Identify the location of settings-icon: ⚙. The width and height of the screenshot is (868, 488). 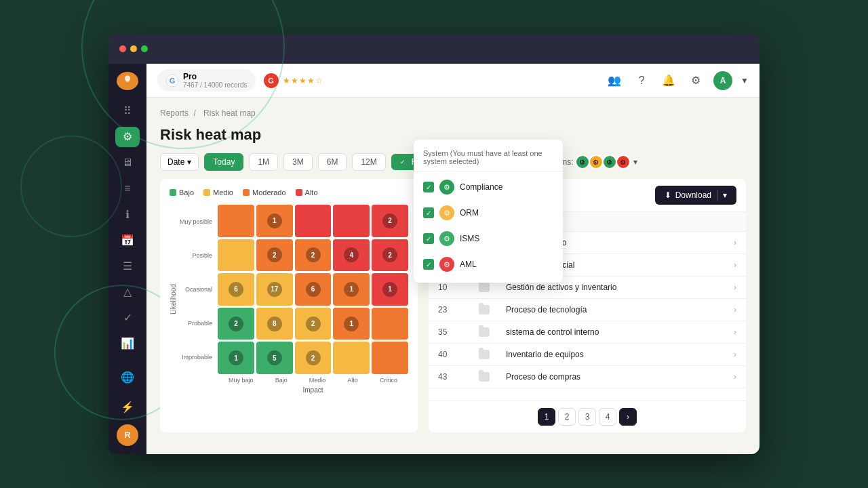
(696, 81).